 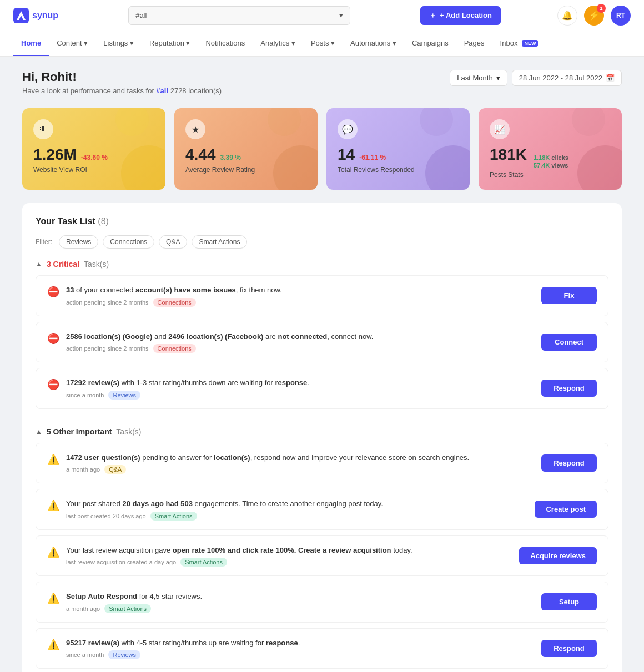 What do you see at coordinates (304, 463) in the screenshot?
I see `task-content-4: 1472 user question(s) pending to answer …` at bounding box center [304, 463].